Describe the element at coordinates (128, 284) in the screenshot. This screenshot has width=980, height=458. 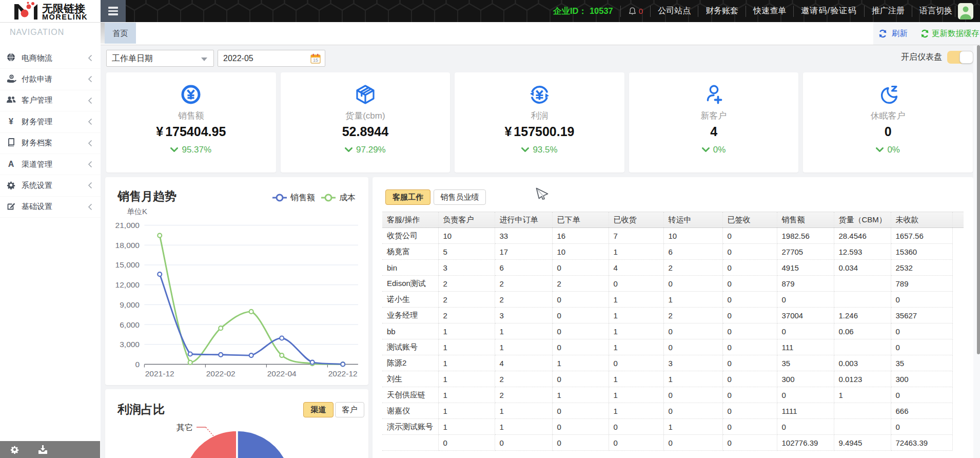
I see `svg-text: 12,000` at that location.